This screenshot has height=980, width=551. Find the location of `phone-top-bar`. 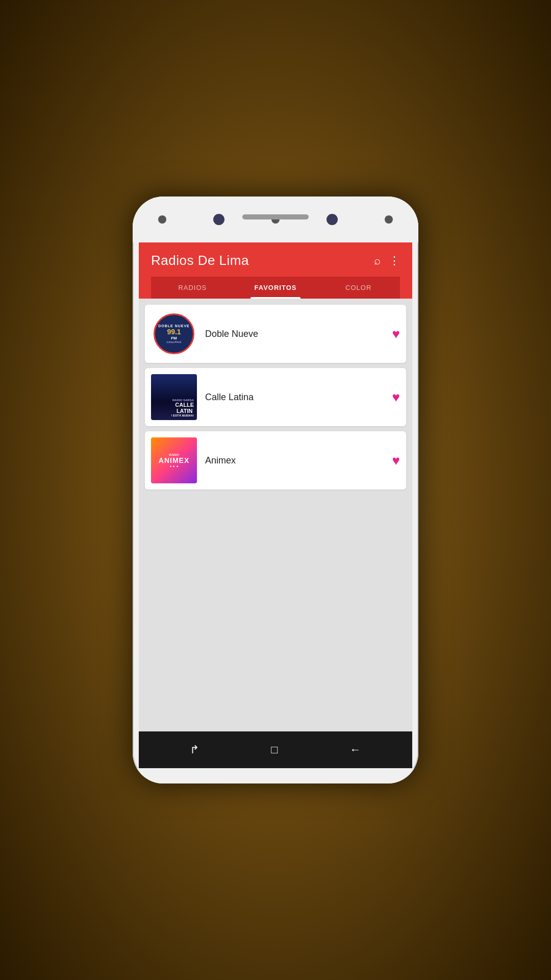

phone-top-bar is located at coordinates (276, 219).